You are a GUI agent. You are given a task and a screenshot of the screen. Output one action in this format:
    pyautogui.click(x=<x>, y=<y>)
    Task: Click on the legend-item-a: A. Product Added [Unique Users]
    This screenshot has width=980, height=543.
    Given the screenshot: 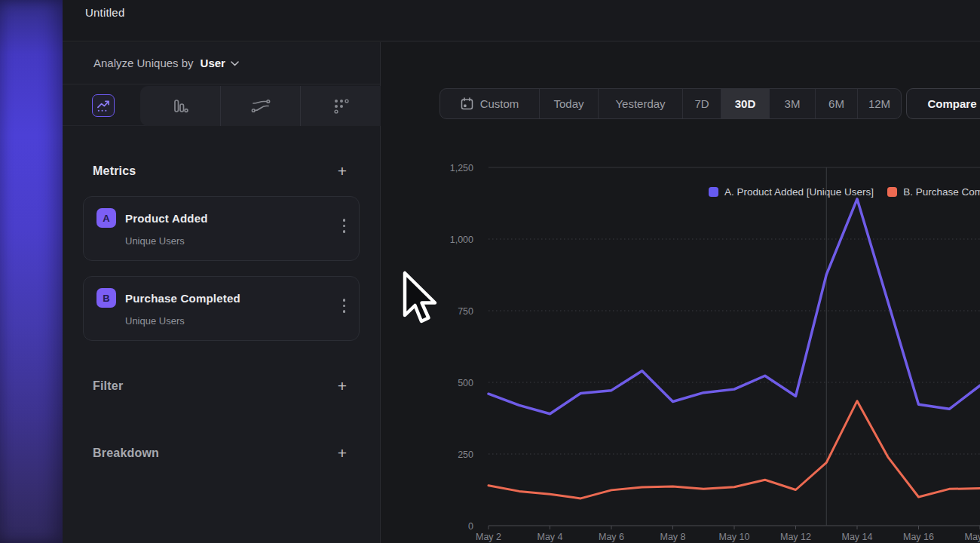 What is the action you would take?
    pyautogui.click(x=792, y=192)
    